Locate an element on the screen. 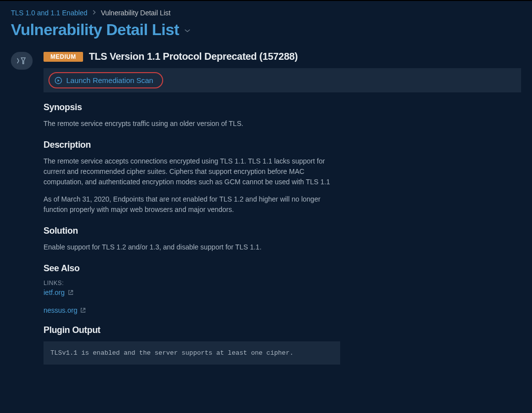 This screenshot has height=413, width=532. synopsis-heading: Synopsis is located at coordinates (194, 108).